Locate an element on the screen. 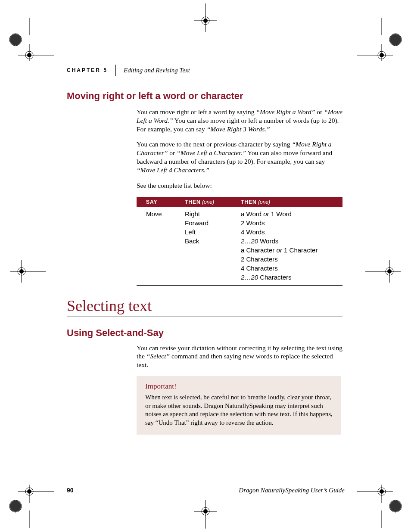 The height and width of the screenshot is (532, 411). quote: “Move Right 3 Words.” is located at coordinates (239, 129).